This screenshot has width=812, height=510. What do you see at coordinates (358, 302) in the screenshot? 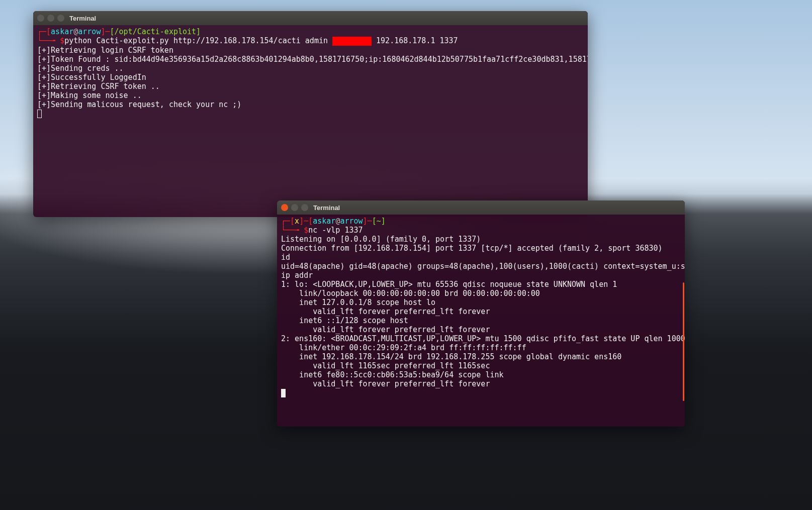
I see `output-line: inet 127.0.0.1/8 scope host lo` at bounding box center [358, 302].